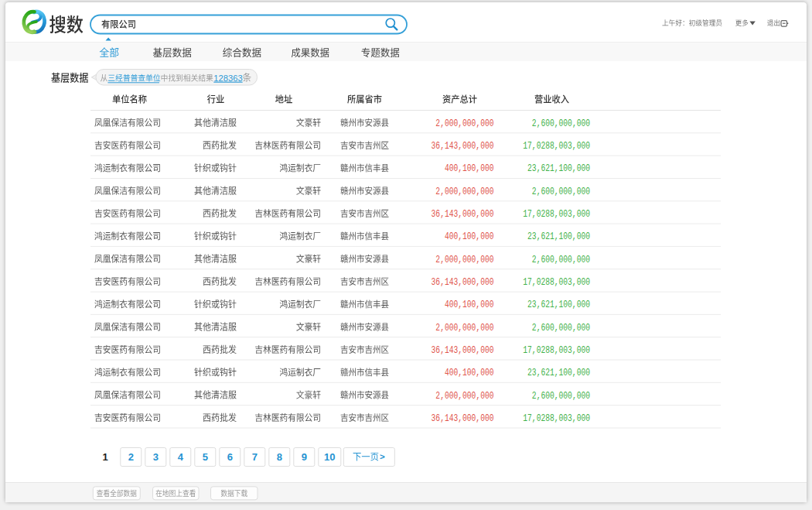 This screenshot has height=510, width=812. I want to click on svg-text: 4, so click(181, 457).